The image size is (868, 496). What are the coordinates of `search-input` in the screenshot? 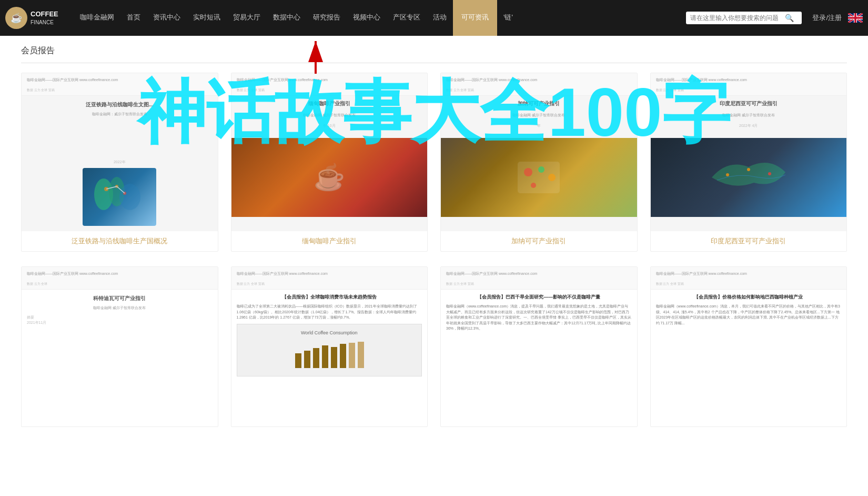 It's located at (738, 18).